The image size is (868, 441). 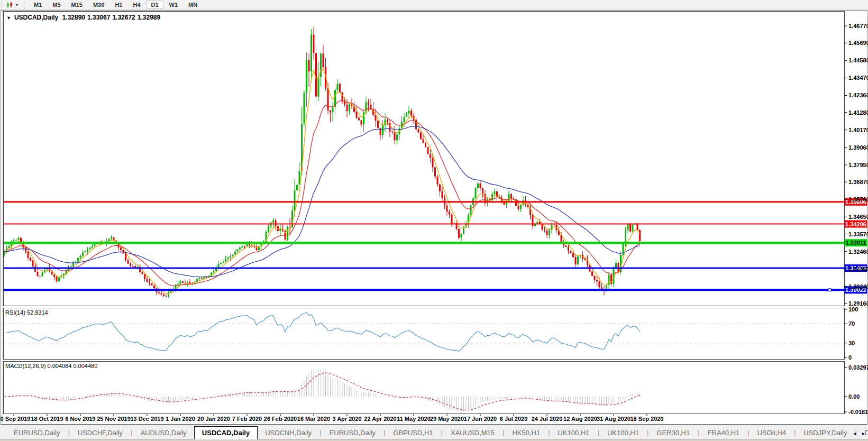 What do you see at coordinates (314, 419) in the screenshot?
I see `svg-text: 16 Mar 2020` at bounding box center [314, 419].